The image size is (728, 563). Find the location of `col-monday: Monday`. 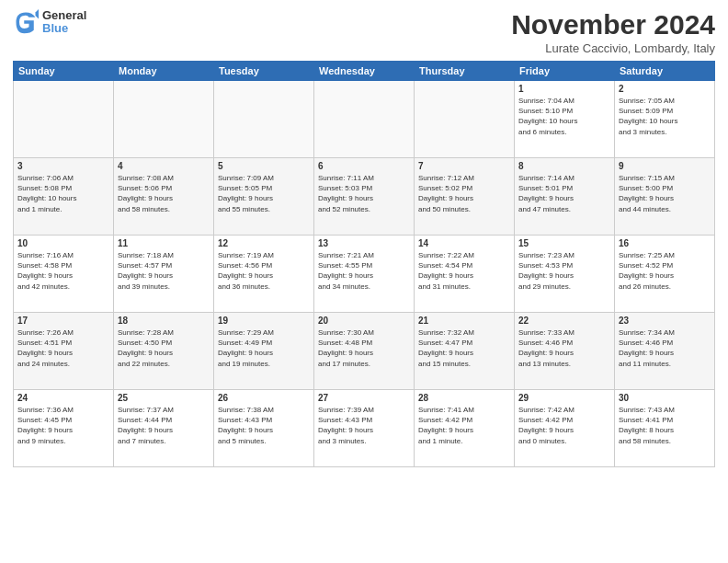

col-monday: Monday is located at coordinates (164, 72).